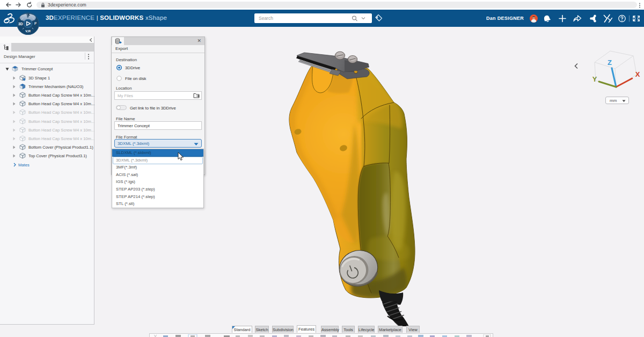 This screenshot has height=337, width=644. What do you see at coordinates (638, 74) in the screenshot?
I see `svg-text: X` at bounding box center [638, 74].